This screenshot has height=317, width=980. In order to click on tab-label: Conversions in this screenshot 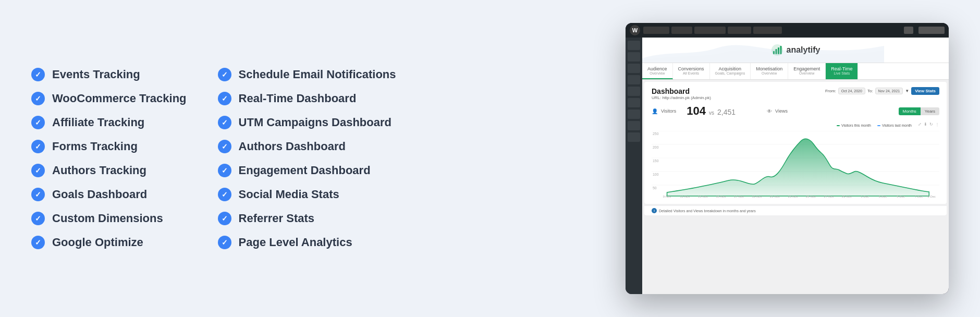, I will do `click(691, 69)`.